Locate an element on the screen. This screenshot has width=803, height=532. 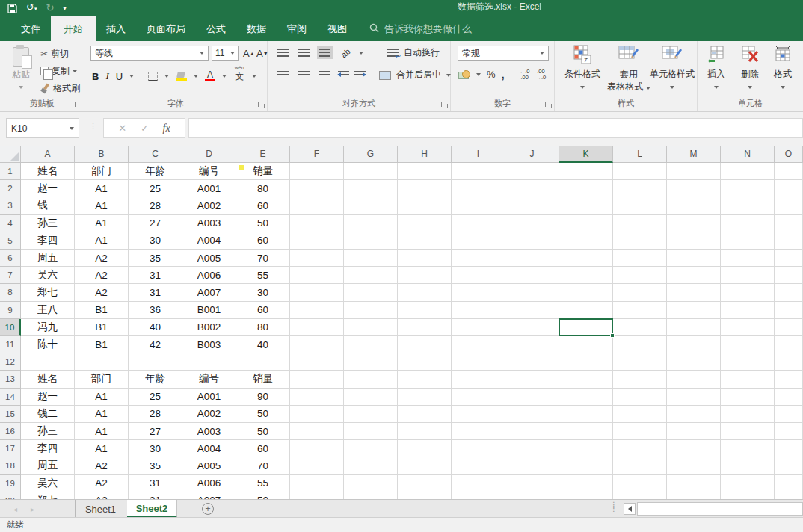
cancel-icon: ✕ is located at coordinates (123, 129).